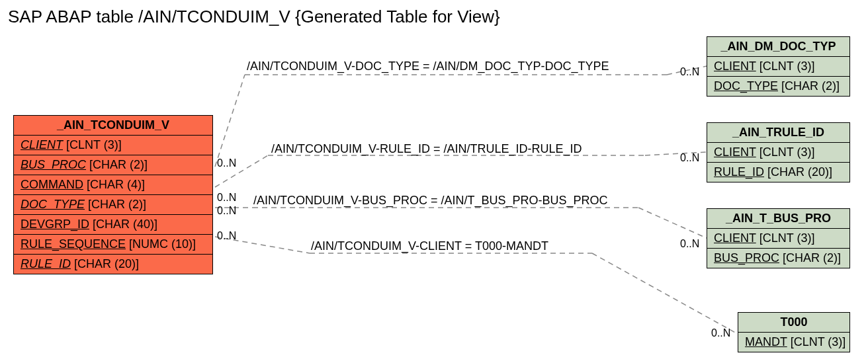 The width and height of the screenshot is (868, 363). What do you see at coordinates (794, 332) in the screenshot?
I see `entity-t000: T000 MANDT [CLNT (3)]` at bounding box center [794, 332].